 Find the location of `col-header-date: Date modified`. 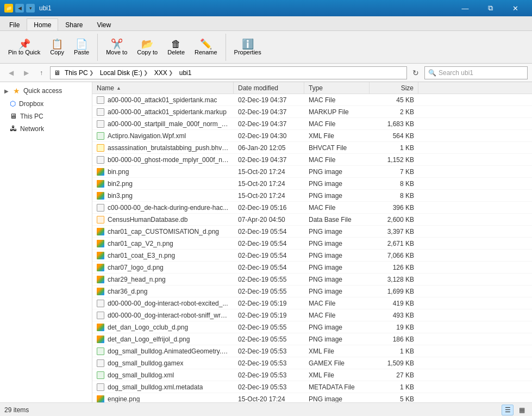

col-header-date: Date modified is located at coordinates (269, 88).